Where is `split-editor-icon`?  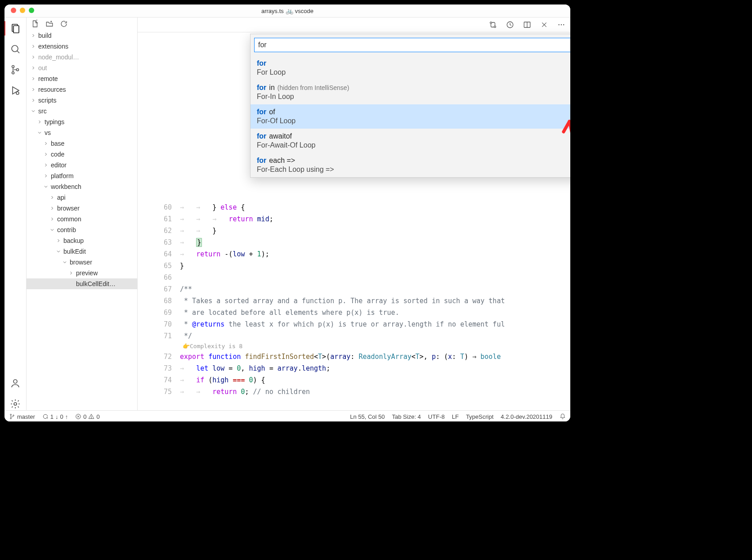
split-editor-icon is located at coordinates (527, 25).